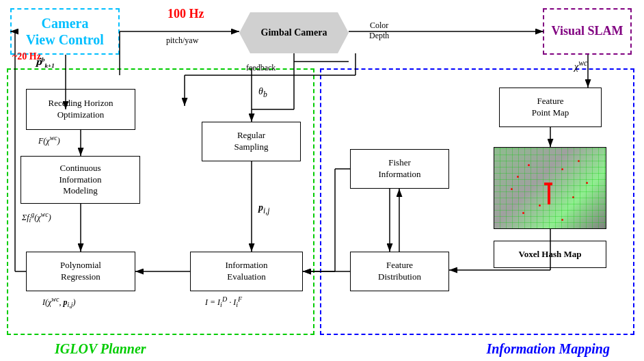 This screenshot has height=361, width=644. Describe the element at coordinates (550, 188) in the screenshot. I see `voxel-image` at that location.